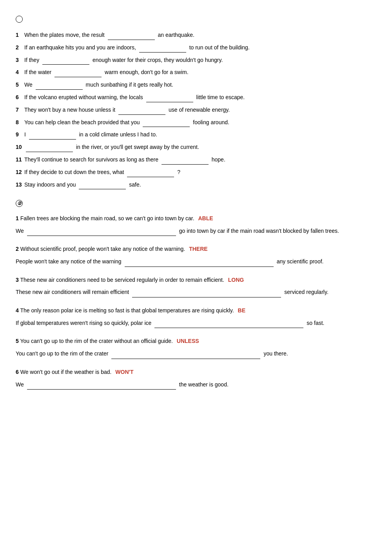 Image resolution: width=392 pixels, height=553 pixels. What do you see at coordinates (196, 317) in the screenshot?
I see `kw-item: 4 The only reason polar ice is melting s…` at bounding box center [196, 317].